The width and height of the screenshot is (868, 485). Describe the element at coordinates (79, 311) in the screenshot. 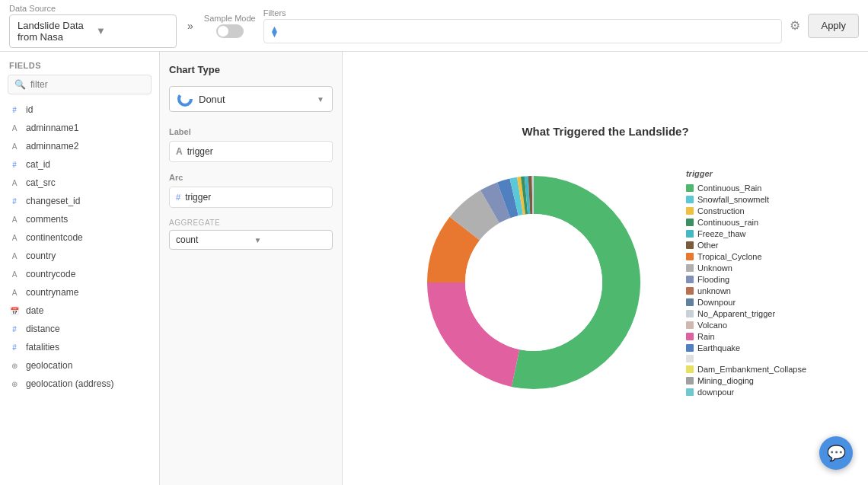

I see `field-item-date: 📅date` at that location.